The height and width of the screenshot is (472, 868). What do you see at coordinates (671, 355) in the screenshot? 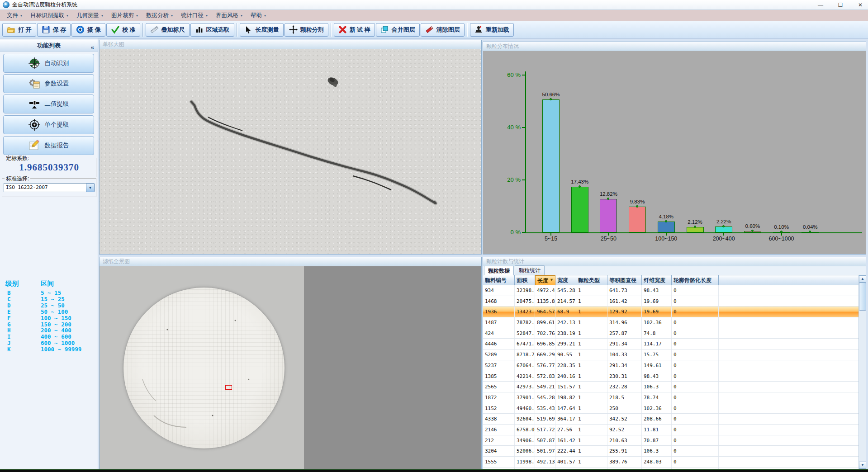
I see `table-row: 52898718.77669.2990.551104.3315.750` at bounding box center [671, 355].